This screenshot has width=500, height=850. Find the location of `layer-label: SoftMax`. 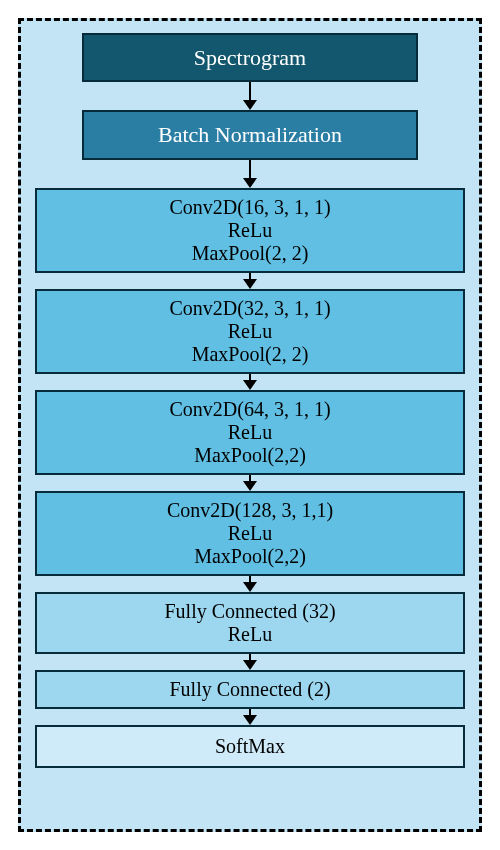

layer-label: SoftMax is located at coordinates (250, 746).